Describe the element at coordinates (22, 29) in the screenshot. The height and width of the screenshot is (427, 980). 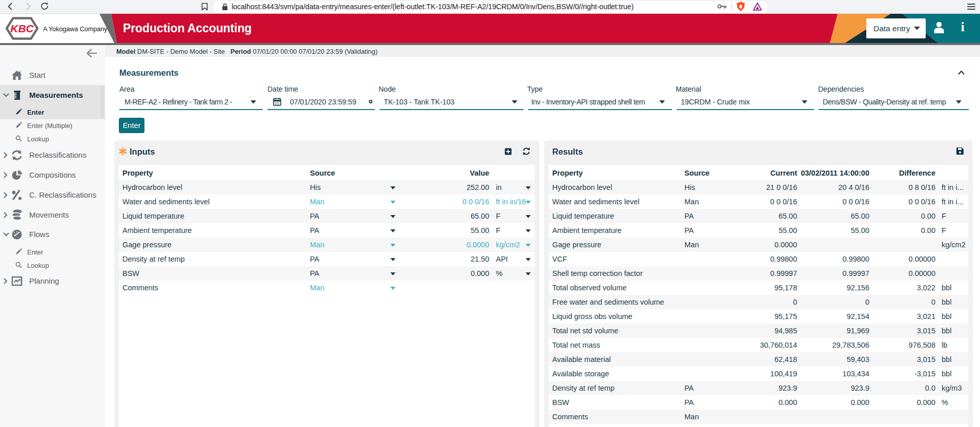
I see `svg-text: KBC` at that location.